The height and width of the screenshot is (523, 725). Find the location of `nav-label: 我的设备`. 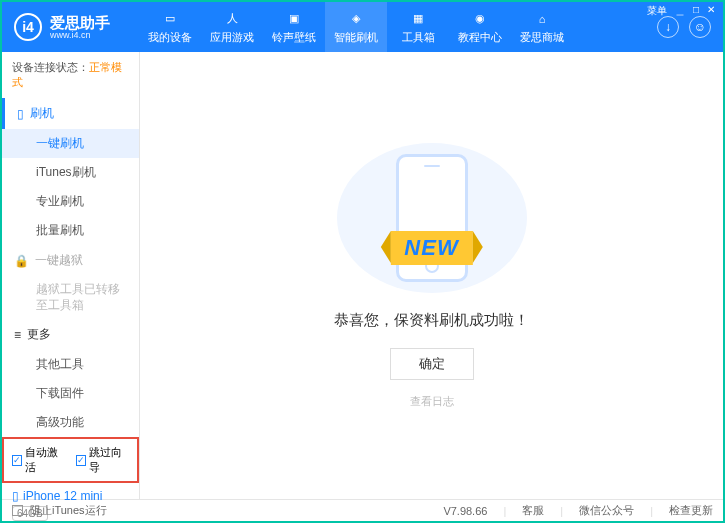

nav-label: 我的设备 is located at coordinates (170, 38).